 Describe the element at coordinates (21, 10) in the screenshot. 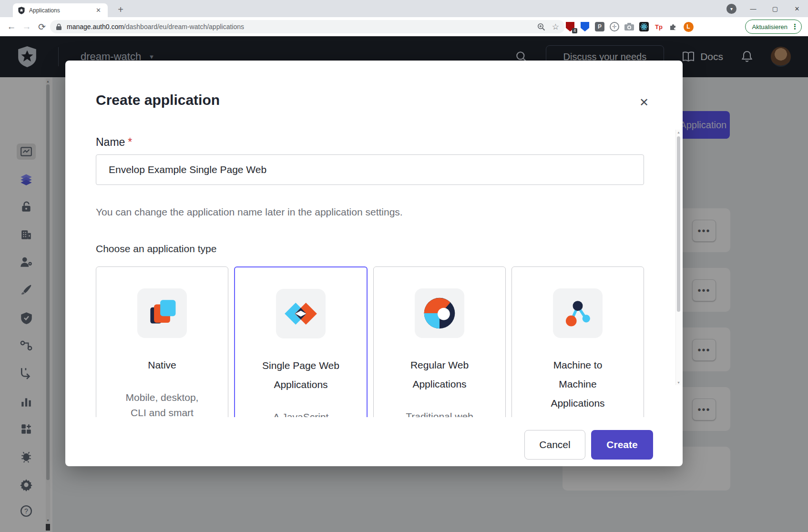

I see `auth0-favicon` at that location.